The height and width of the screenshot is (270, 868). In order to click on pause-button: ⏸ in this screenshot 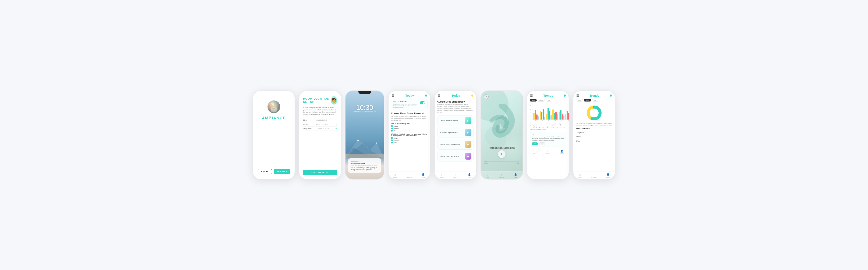, I will do `click(502, 154)`.